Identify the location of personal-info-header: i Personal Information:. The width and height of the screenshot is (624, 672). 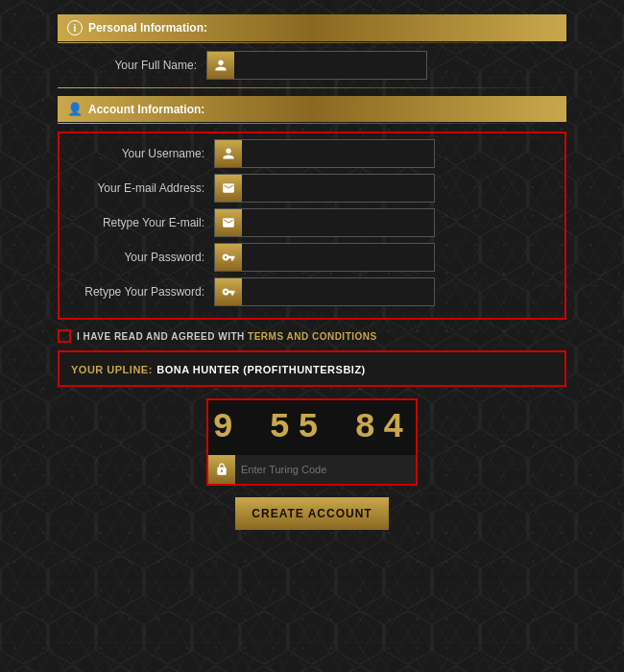
(312, 28).